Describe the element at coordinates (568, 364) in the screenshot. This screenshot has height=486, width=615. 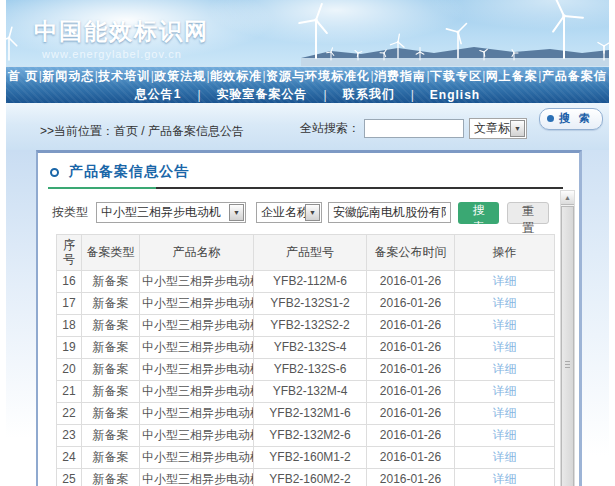
I see `scrollbar-grip` at that location.